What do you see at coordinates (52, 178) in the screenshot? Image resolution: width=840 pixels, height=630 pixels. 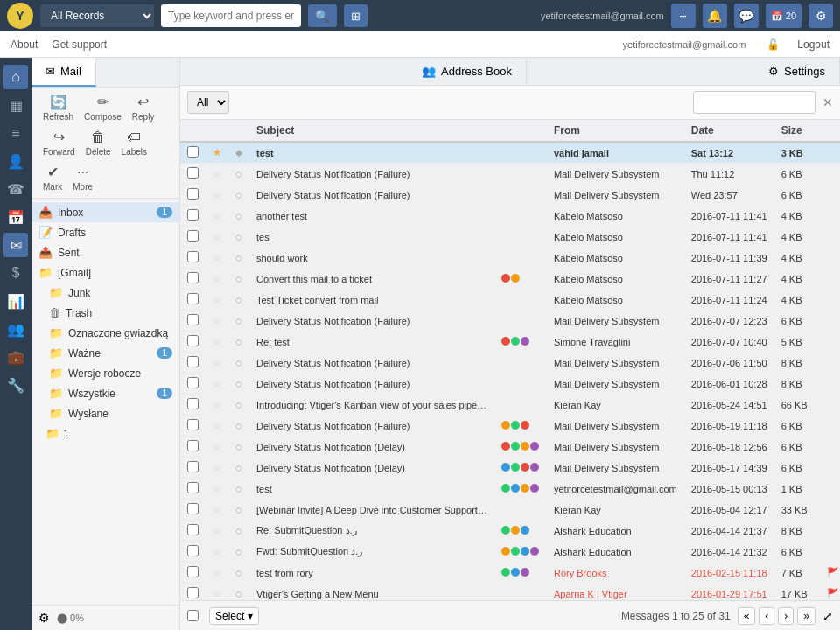 I see `mark-button: ✔ Mark` at bounding box center [52, 178].